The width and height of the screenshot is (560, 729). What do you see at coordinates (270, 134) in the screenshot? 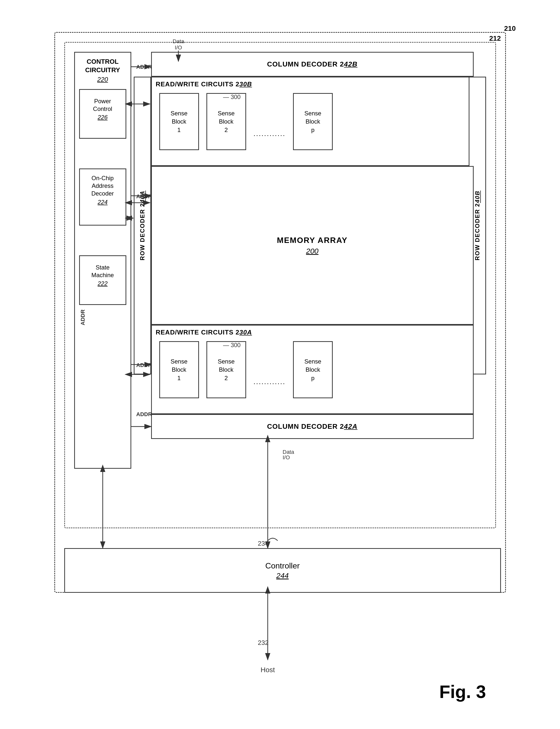
I see `dots-b: ............` at bounding box center [270, 134].